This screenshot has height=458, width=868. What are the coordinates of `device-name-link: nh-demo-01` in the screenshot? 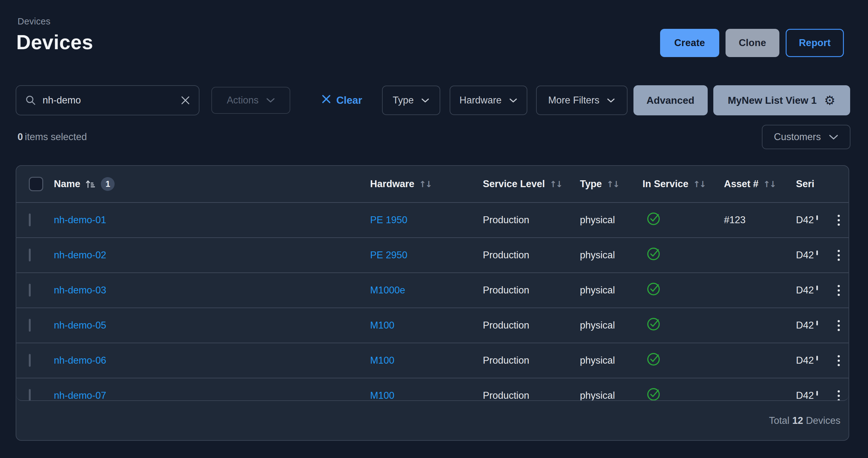 It's located at (80, 220).